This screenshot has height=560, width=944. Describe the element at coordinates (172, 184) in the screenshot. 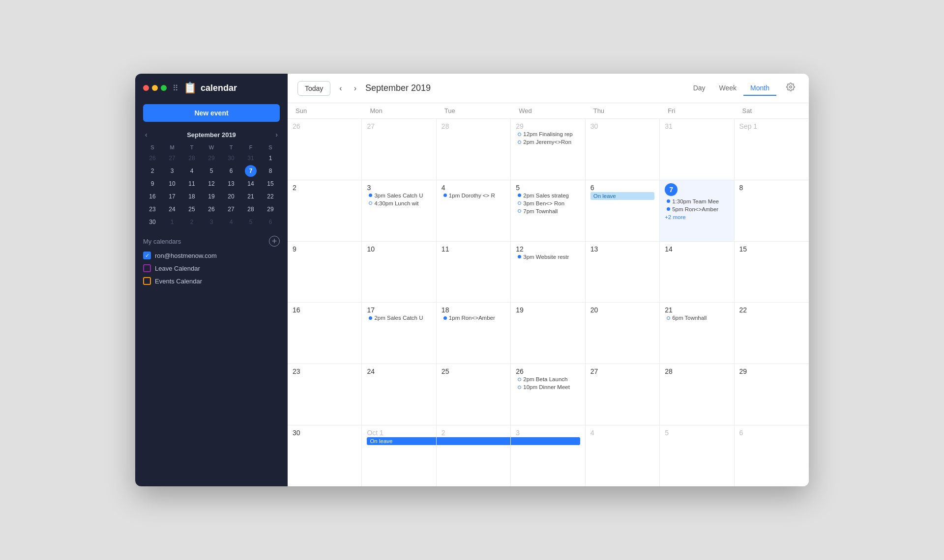

I see `mini-day: 10` at that location.